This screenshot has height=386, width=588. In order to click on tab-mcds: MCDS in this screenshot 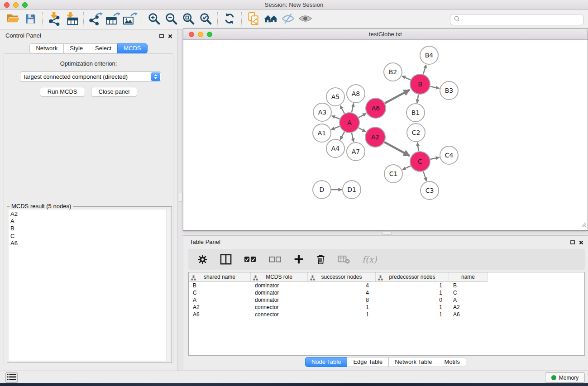, I will do `click(132, 48)`.